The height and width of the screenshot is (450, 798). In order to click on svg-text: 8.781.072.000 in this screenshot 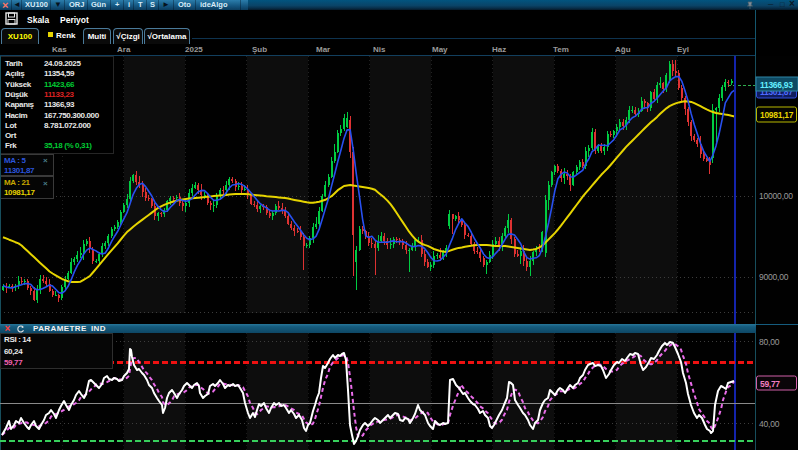, I will do `click(68, 126)`.